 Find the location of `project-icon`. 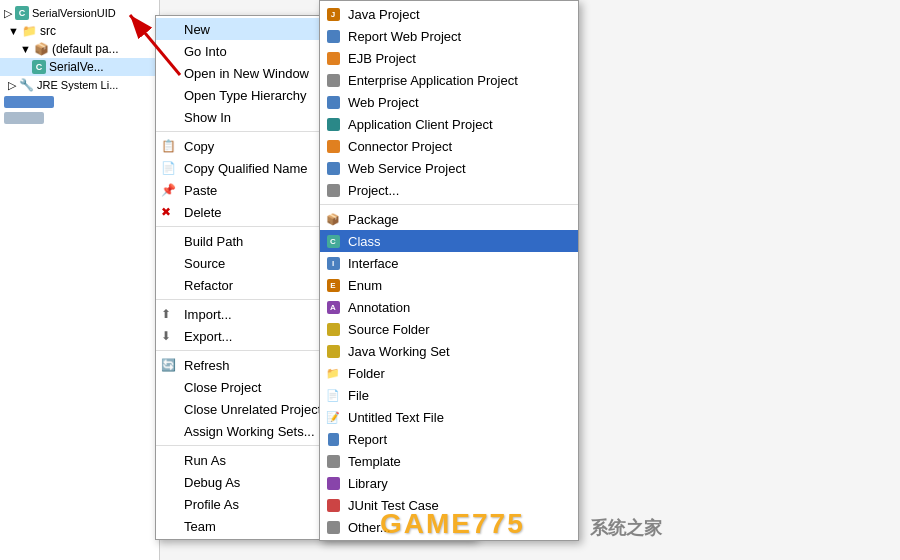

project-icon is located at coordinates (333, 190).